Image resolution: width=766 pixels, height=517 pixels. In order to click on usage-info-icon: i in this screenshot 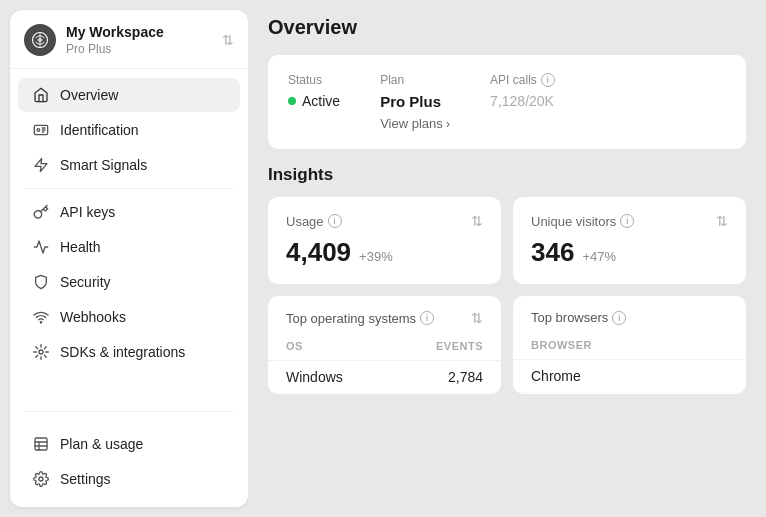, I will do `click(335, 221)`.